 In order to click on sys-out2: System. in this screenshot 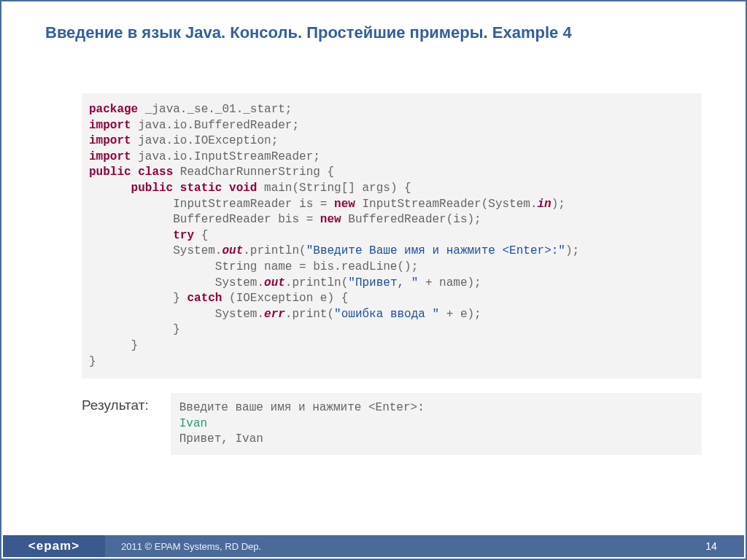, I will do `click(177, 283)`.